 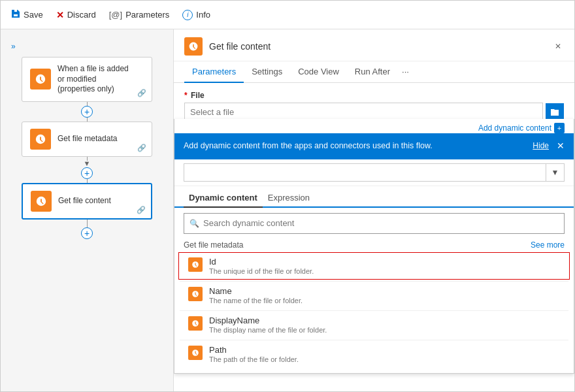 What do you see at coordinates (87, 201) in the screenshot?
I see `content-card: Get file content 🔗` at bounding box center [87, 201].